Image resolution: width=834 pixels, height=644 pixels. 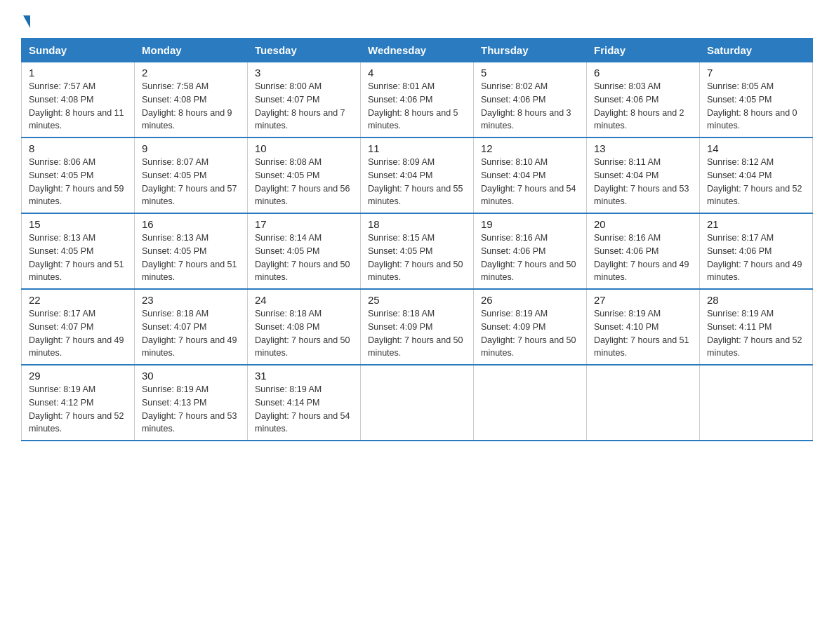 What do you see at coordinates (417, 300) in the screenshot?
I see `day-number: 25` at bounding box center [417, 300].